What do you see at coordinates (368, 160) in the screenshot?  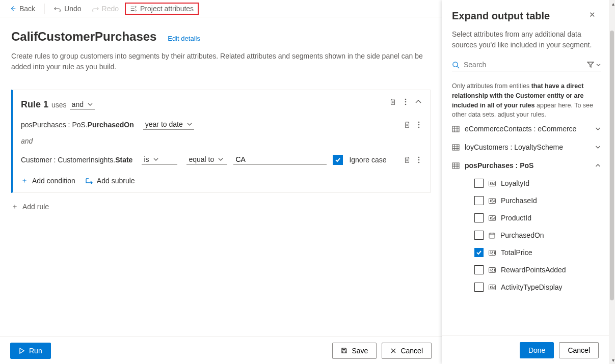 I see `ignore-case-label: Ignore case` at bounding box center [368, 160].